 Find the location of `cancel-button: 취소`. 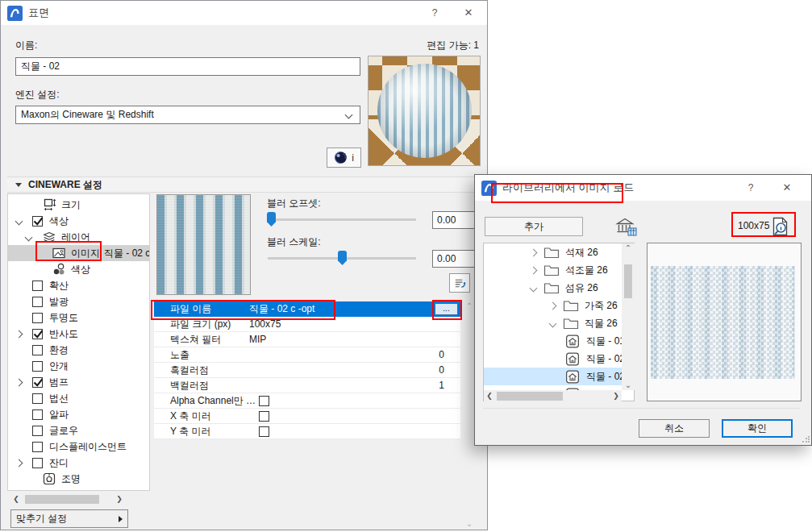

cancel-button: 취소 is located at coordinates (674, 429).